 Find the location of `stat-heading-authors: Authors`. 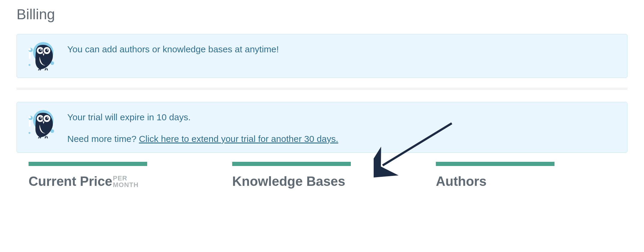

stat-heading-authors: Authors is located at coordinates (526, 181).